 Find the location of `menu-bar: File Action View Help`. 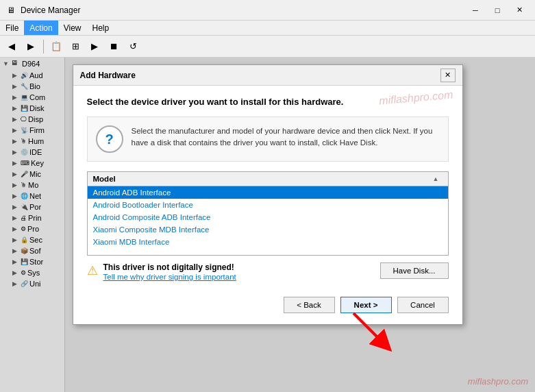

menu-bar: File Action View Help is located at coordinates (267, 28).